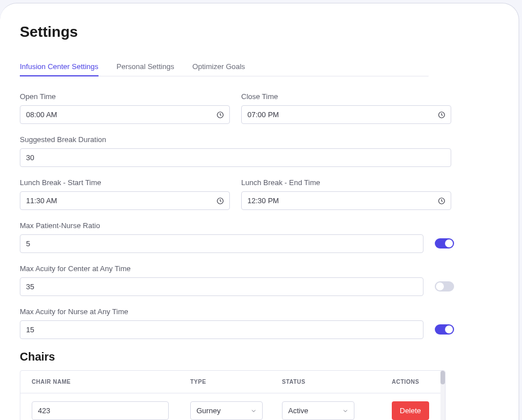  I want to click on scrollbar-track, so click(443, 395).